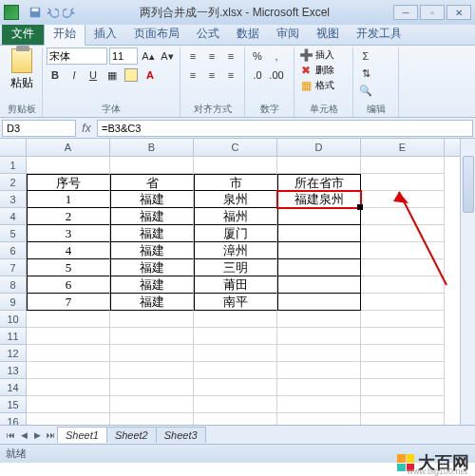 The width and height of the screenshot is (475, 476). Describe the element at coordinates (13, 234) in the screenshot. I see `row-header: 5` at that location.